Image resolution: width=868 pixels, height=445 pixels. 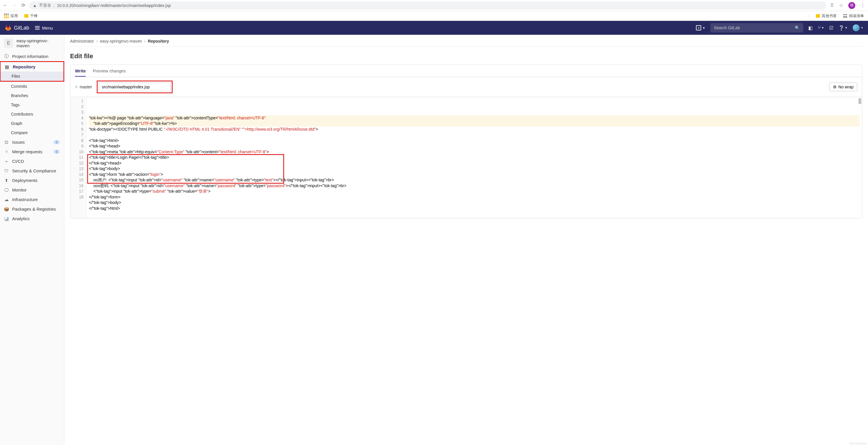 I want to click on sidebar-item-label: Security & Compliance, so click(x=34, y=171).